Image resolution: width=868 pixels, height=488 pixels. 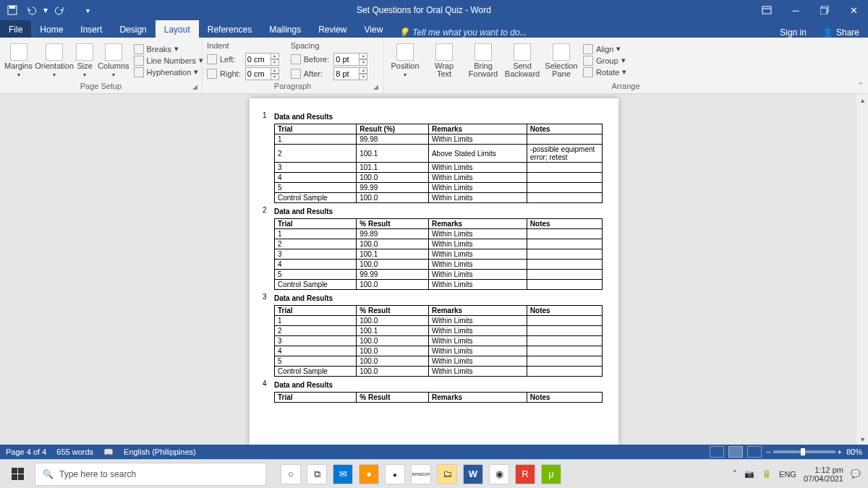 I want to click on table-row: 3100.1Within Limits, so click(x=438, y=254).